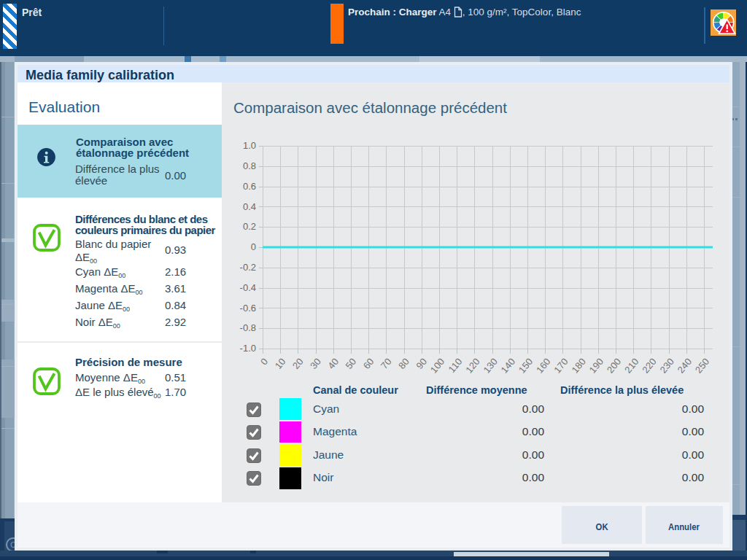  Describe the element at coordinates (614, 365) in the screenshot. I see `svg-text: 200` at that location.